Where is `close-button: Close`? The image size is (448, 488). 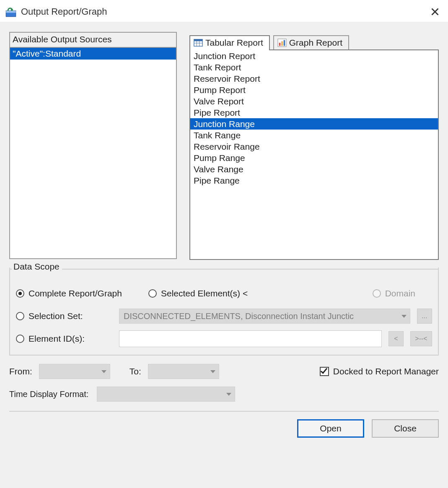
close-button: Close is located at coordinates (405, 428).